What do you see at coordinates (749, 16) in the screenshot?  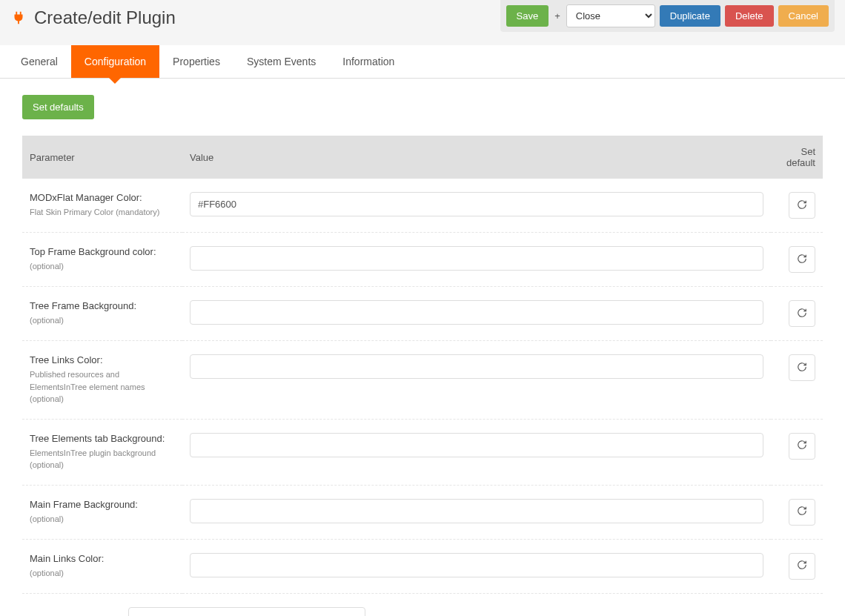 I see `delete-button: Delete` at bounding box center [749, 16].